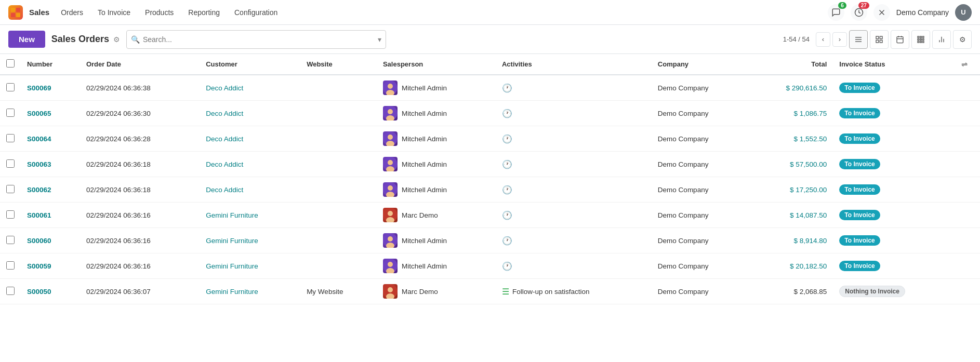  What do you see at coordinates (10, 63) in the screenshot?
I see `select-all-checkbox` at bounding box center [10, 63].